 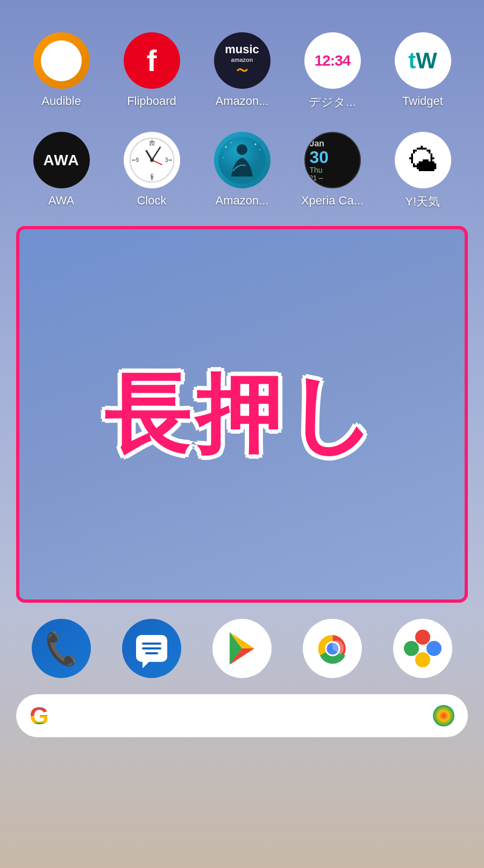 I want to click on dock: 📞, so click(x=242, y=648).